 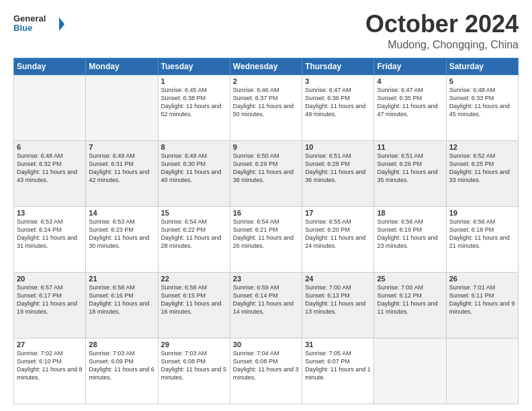 I want to click on daylight: Daylight: 11 hours and 52 minutes., so click(x=191, y=110).